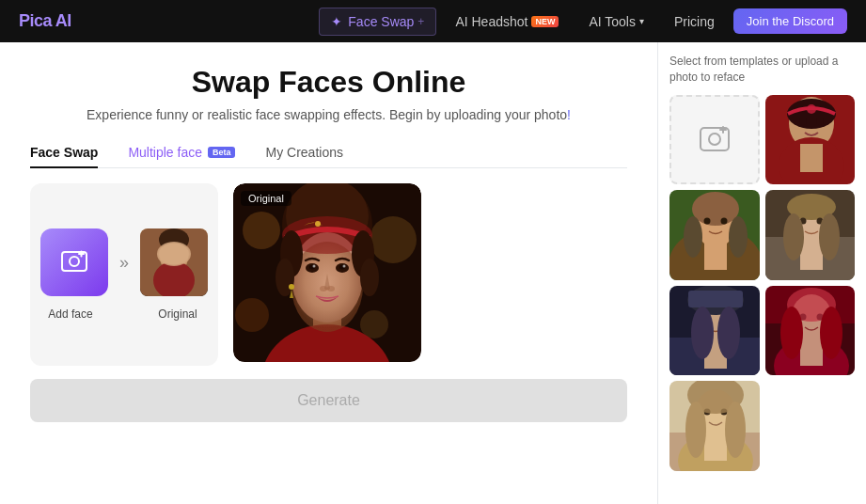  Describe the element at coordinates (266, 198) in the screenshot. I see `preview-badge: Original` at that location.